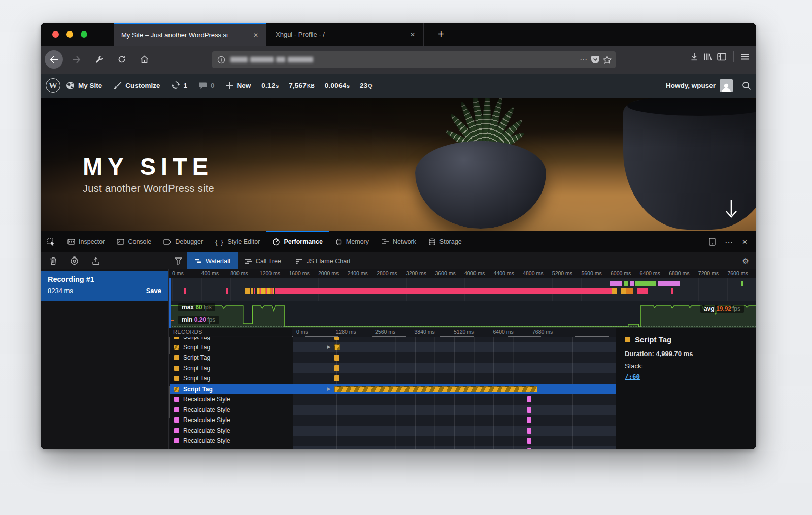 The height and width of the screenshot is (515, 812). I want to click on adminbar-updates: 1, so click(180, 85).